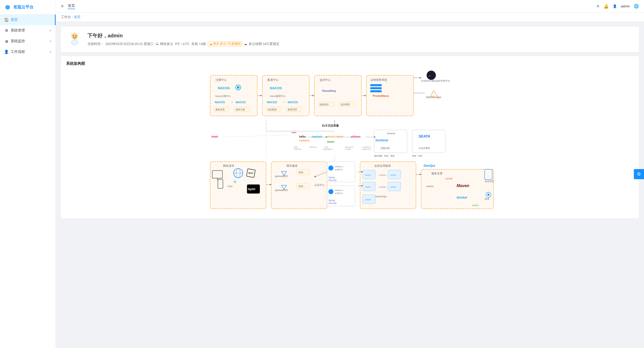  I want to click on svg-text: Analysis &, so click(367, 147).